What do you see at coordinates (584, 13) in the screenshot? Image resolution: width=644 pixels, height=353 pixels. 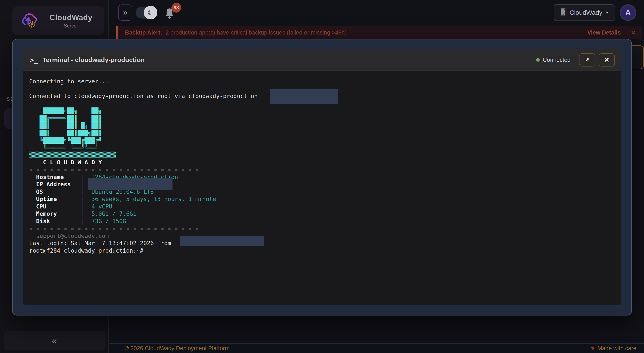 I see `org-switcher-button: CloudWady ▼` at bounding box center [584, 13].